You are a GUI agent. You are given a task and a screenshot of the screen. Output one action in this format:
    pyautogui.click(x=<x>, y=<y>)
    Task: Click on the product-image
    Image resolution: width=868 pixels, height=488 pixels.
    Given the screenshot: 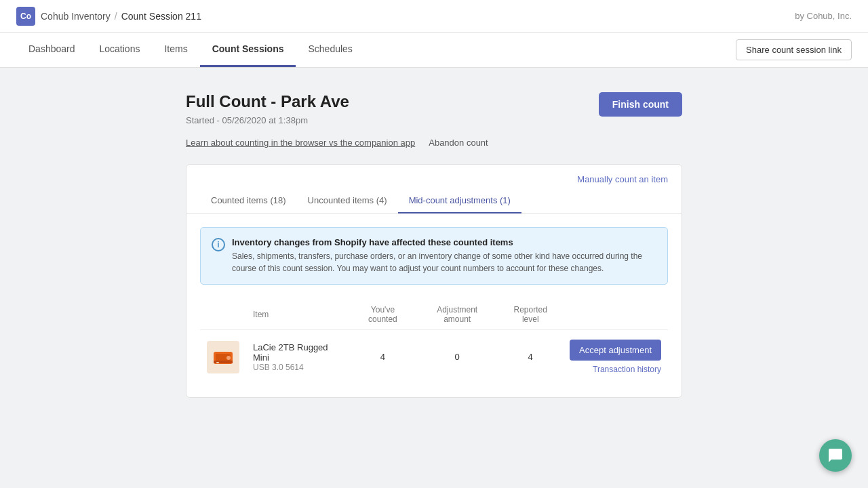 What is the action you would take?
    pyautogui.click(x=223, y=357)
    